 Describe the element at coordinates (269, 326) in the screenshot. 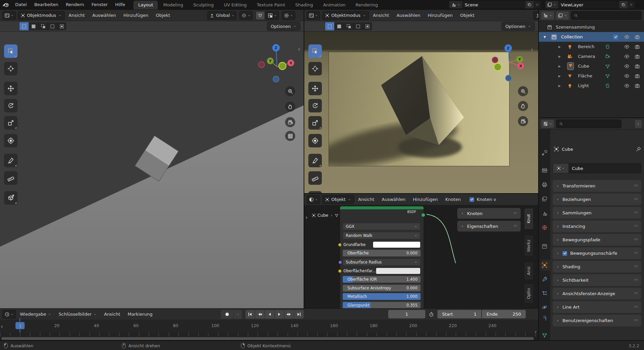

I see `timeline-ruler: 20406080100120140160180200220240 1 › ‹` at that location.